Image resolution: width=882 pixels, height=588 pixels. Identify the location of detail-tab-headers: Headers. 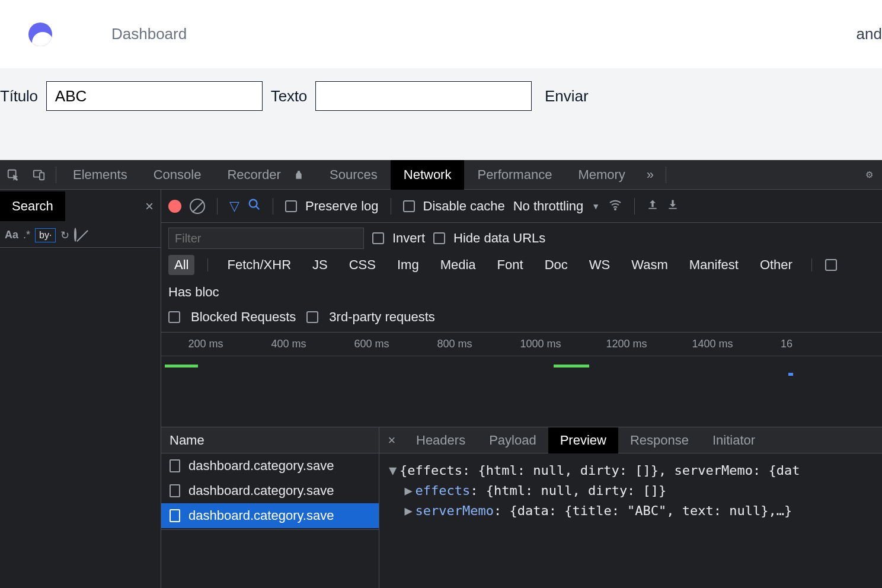
(441, 440).